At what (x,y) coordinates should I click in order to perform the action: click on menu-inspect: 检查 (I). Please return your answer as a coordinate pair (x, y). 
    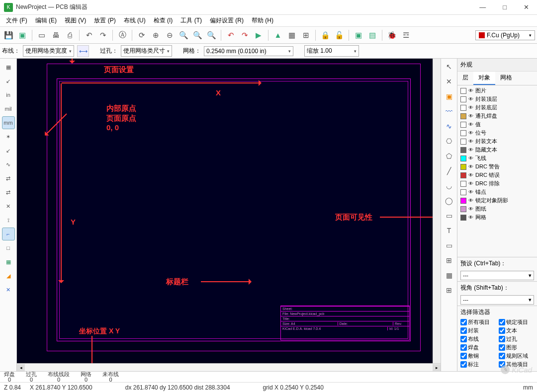
    Looking at the image, I should click on (163, 21).